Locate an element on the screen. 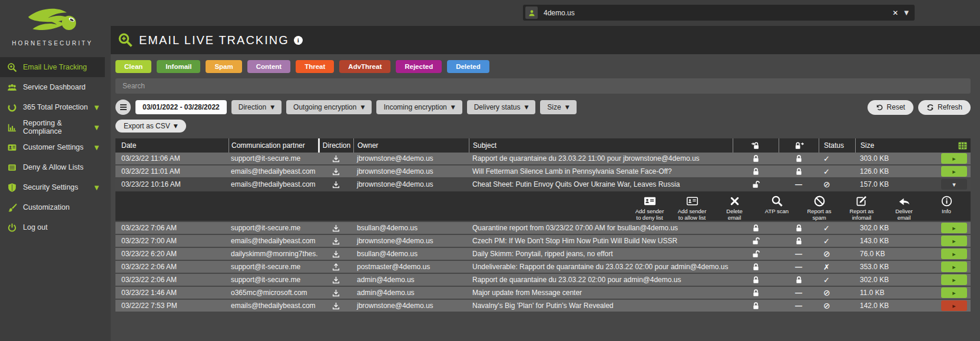  sidebar-item-deny-allow-lists: Deny & Allow Lists is located at coordinates (52, 167).